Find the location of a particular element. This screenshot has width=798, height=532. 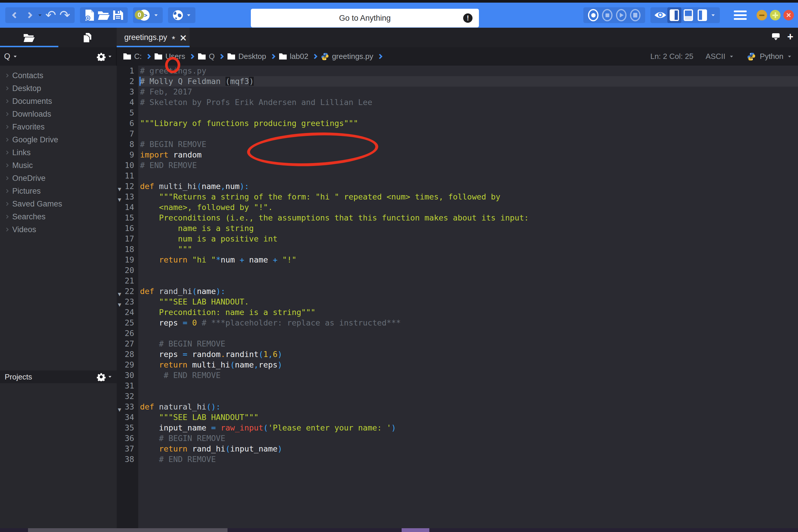

code-line: 7 is located at coordinates (457, 134).